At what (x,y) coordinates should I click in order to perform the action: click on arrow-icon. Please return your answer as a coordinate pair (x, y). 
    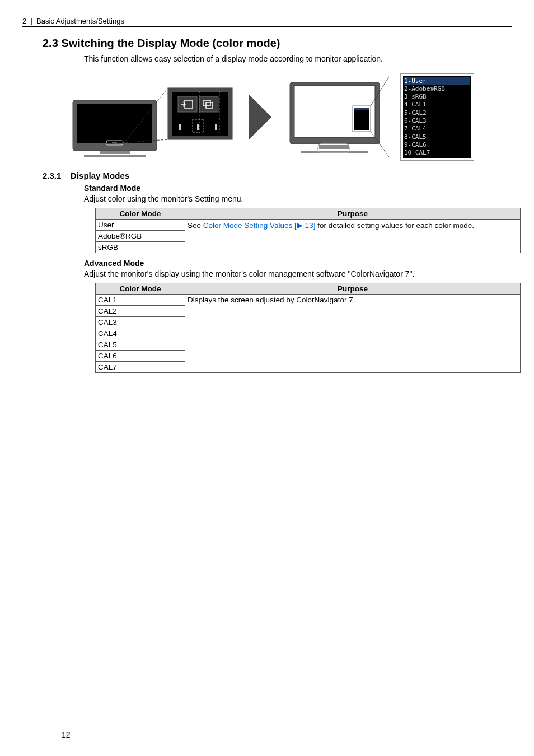
    Looking at the image, I should click on (260, 117).